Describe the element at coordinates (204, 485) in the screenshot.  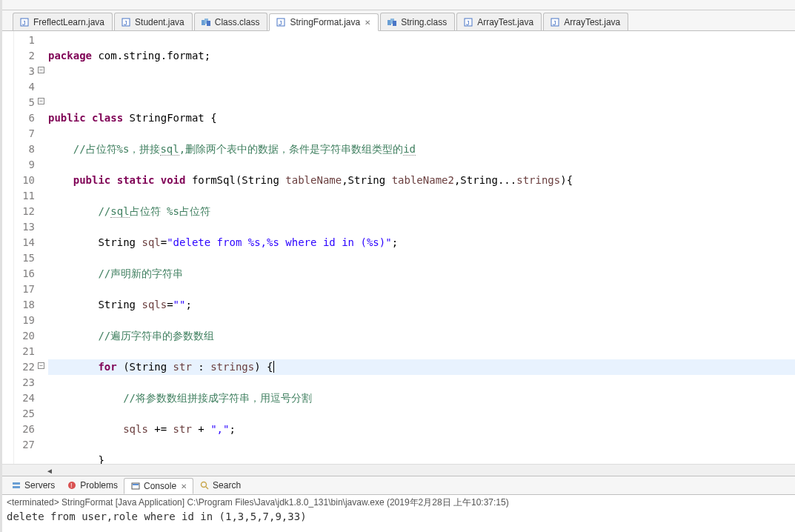
I see `search-icon` at that location.